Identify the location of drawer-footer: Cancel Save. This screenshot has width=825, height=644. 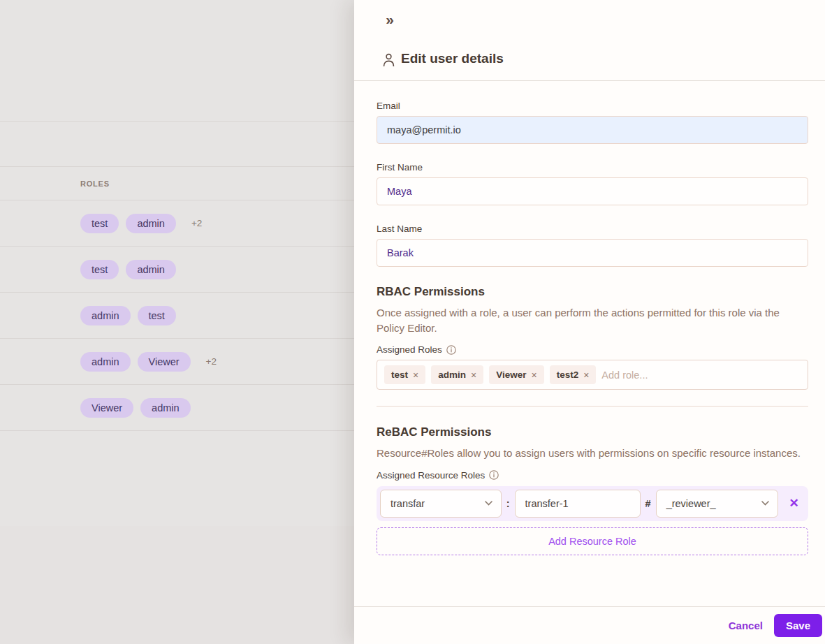
(590, 625).